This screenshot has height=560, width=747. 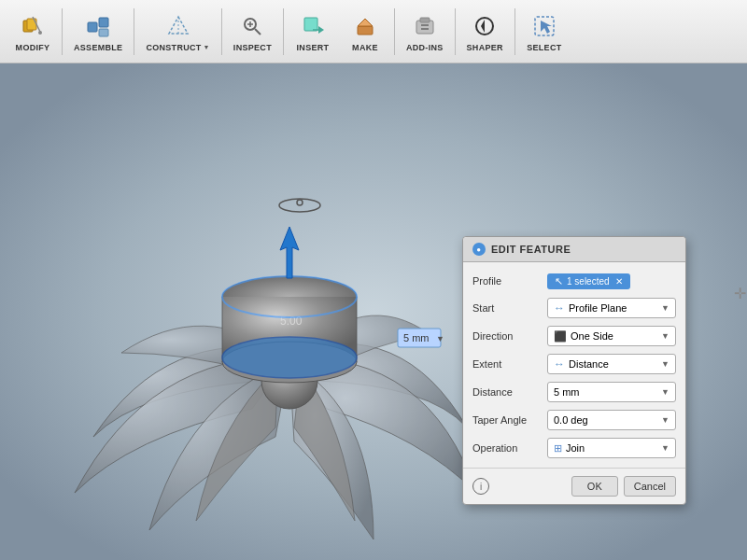 I want to click on extent-label: Extent, so click(x=510, y=364).